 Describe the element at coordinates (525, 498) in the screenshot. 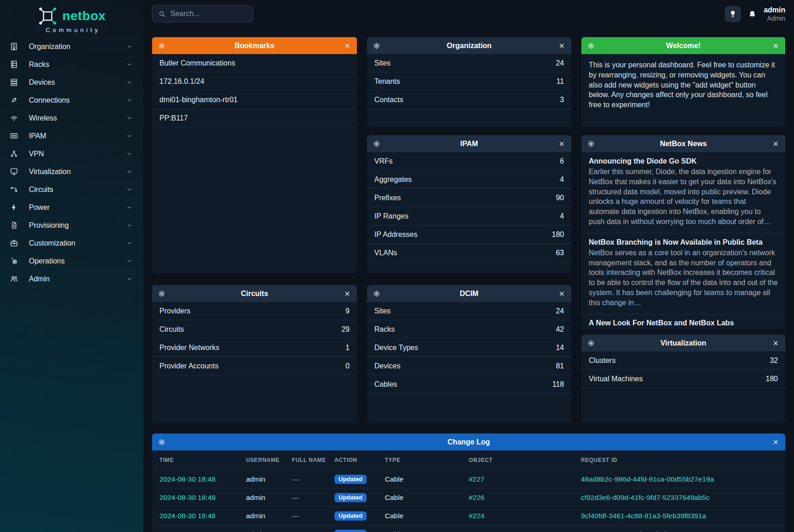

I see `change-object-link: #226` at that location.